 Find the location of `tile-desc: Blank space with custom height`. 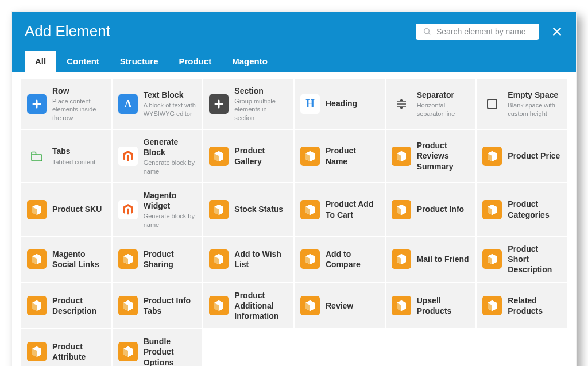

tile-desc: Blank space with custom height is located at coordinates (534, 109).